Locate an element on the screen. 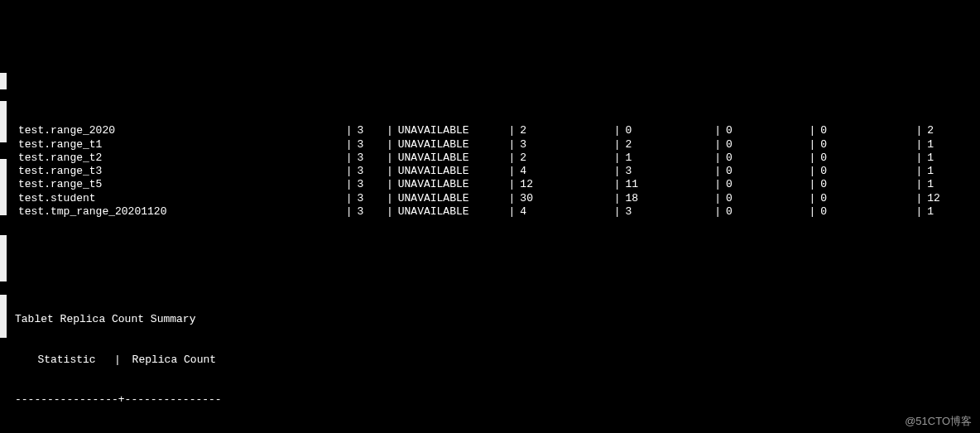 The width and height of the screenshot is (980, 433). header-stat: Statistic is located at coordinates (65, 360).